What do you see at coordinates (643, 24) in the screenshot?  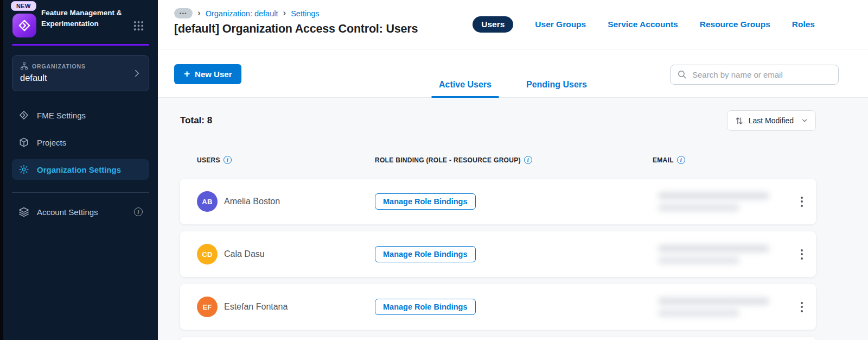 I see `tab-service-accounts: Service Accounts` at bounding box center [643, 24].